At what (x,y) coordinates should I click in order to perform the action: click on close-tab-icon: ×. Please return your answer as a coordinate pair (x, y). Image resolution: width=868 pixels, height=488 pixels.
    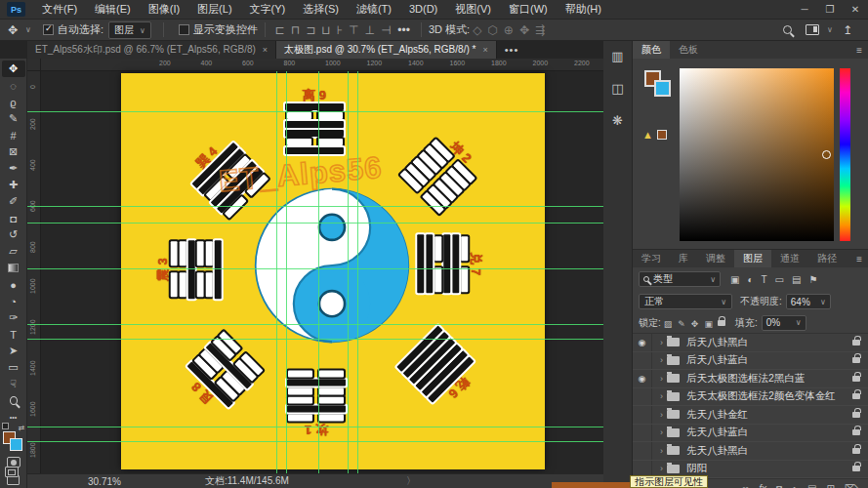
    Looking at the image, I should click on (484, 50).